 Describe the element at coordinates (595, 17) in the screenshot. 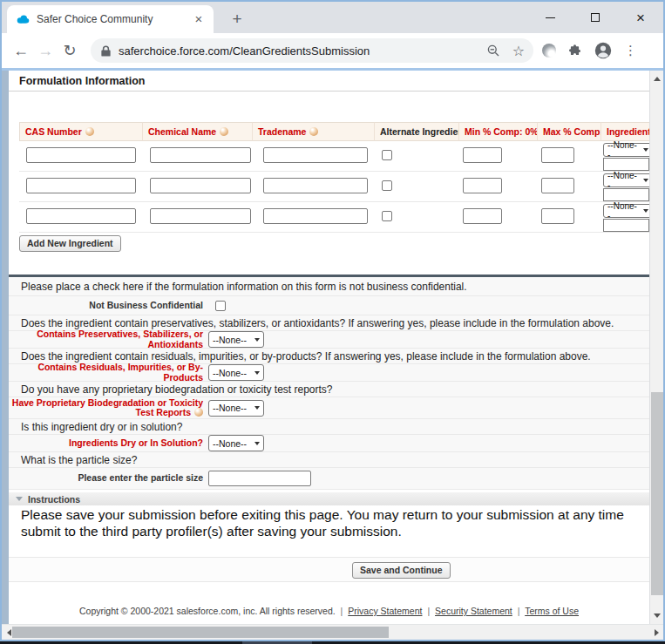

I see `window-controls: ×` at that location.